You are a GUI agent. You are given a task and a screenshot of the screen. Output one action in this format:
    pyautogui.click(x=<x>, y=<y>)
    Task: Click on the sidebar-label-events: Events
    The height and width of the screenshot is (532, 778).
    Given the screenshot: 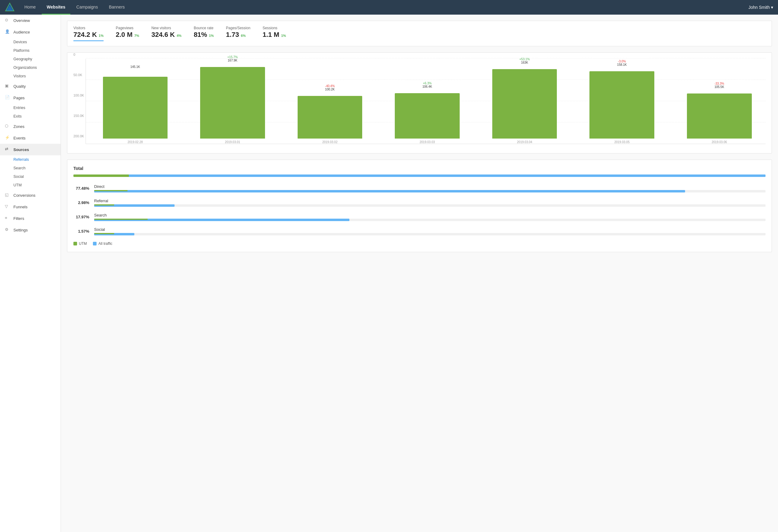 What is the action you would take?
    pyautogui.click(x=19, y=138)
    